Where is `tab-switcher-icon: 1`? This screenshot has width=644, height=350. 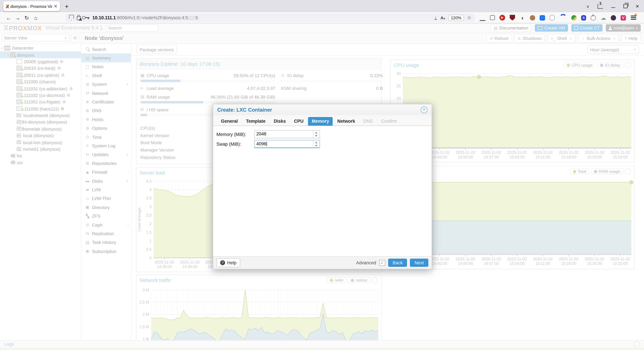 tab-switcher-icon: 1 is located at coordinates (600, 6).